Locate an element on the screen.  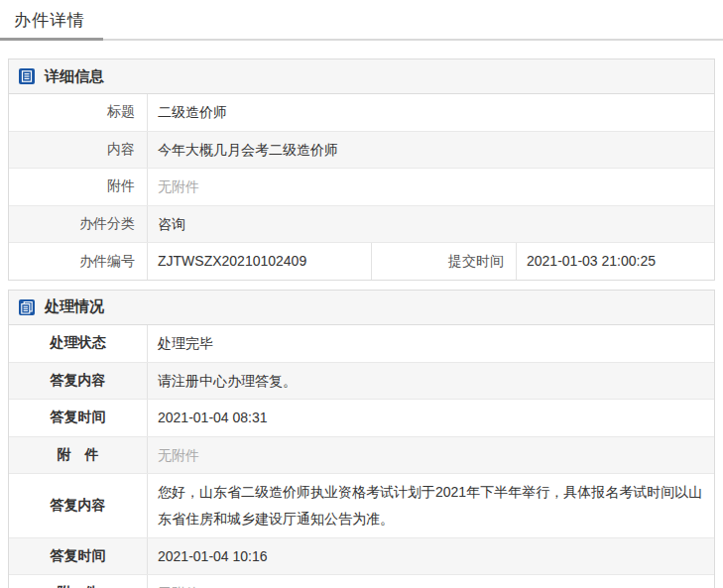
table-row: 内容 今年大概几月会考二级造价师 is located at coordinates (361, 150).